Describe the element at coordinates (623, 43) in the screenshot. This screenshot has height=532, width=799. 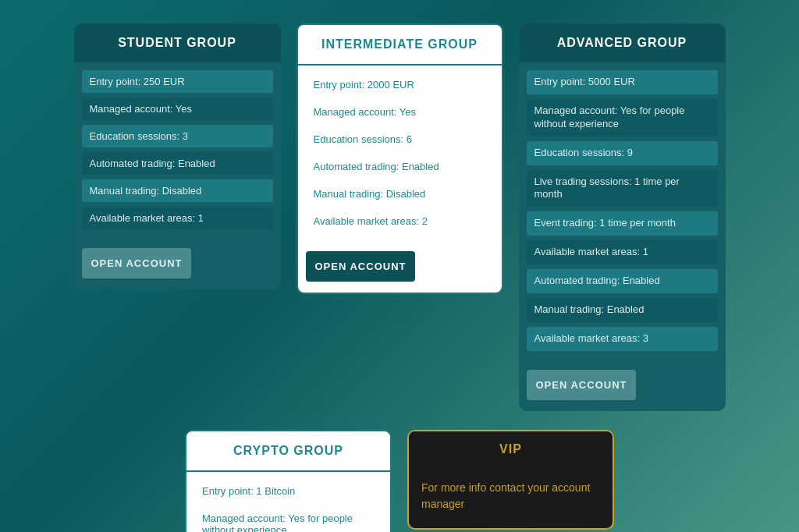
I see `advanced-header: ADVANCED GROUP` at that location.